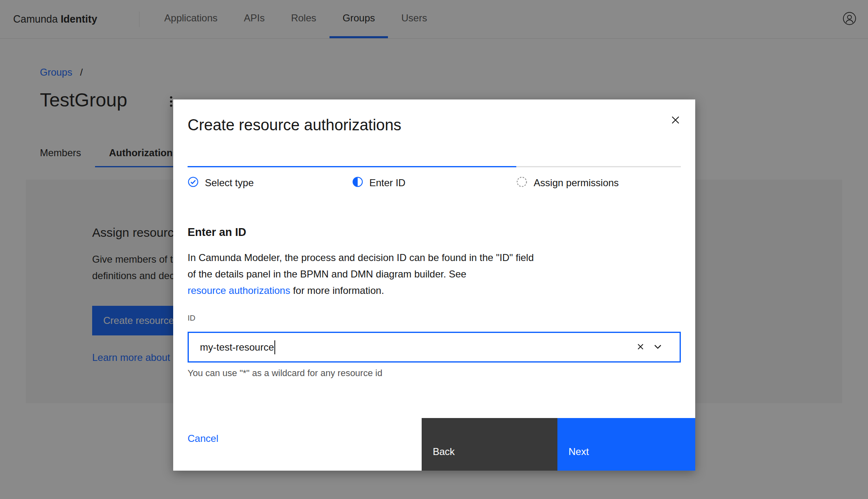 The height and width of the screenshot is (499, 868). What do you see at coordinates (270, 178) in the screenshot?
I see `progress-step-select-type: Select type` at bounding box center [270, 178].